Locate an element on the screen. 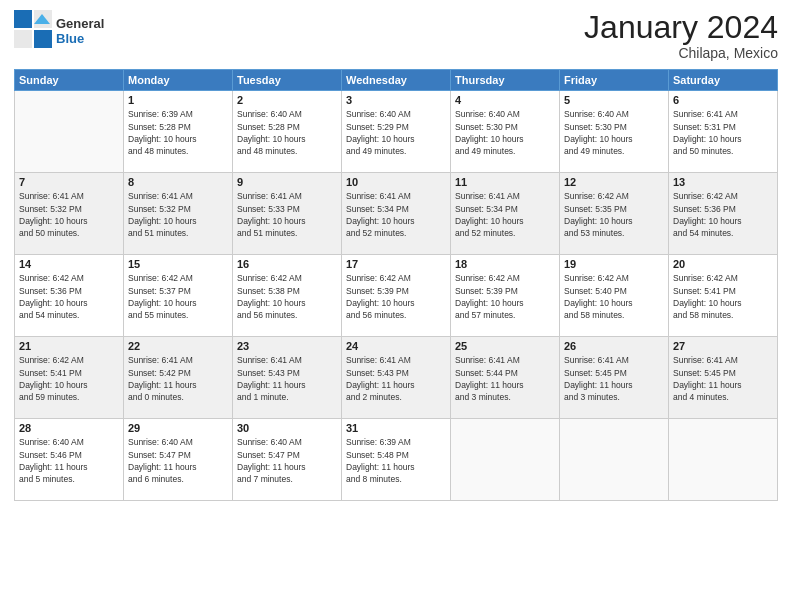 The image size is (792, 612). calendar-cell: 3Sunrise: 6:40 AM Sunset: 5:29 PM Daylig… is located at coordinates (396, 132).